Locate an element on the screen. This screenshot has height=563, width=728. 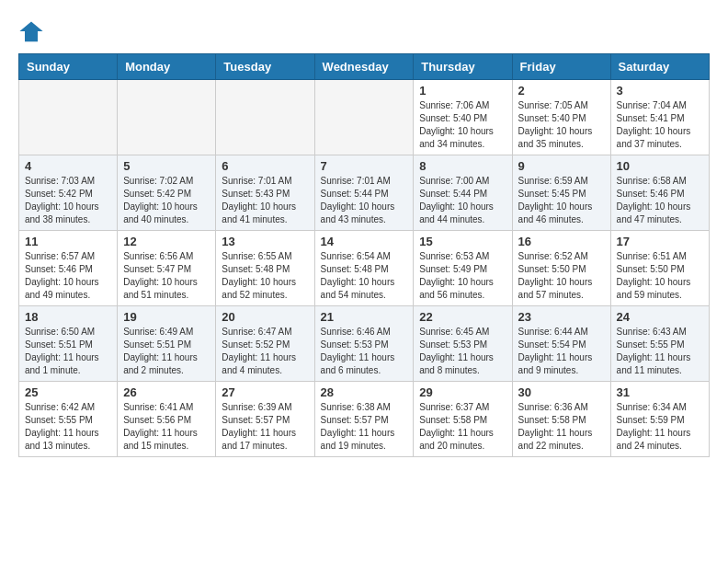
calendar-day-cell: 26Sunrise: 6:41 AM Sunset: 5:56 PM Dayli… is located at coordinates (167, 419).